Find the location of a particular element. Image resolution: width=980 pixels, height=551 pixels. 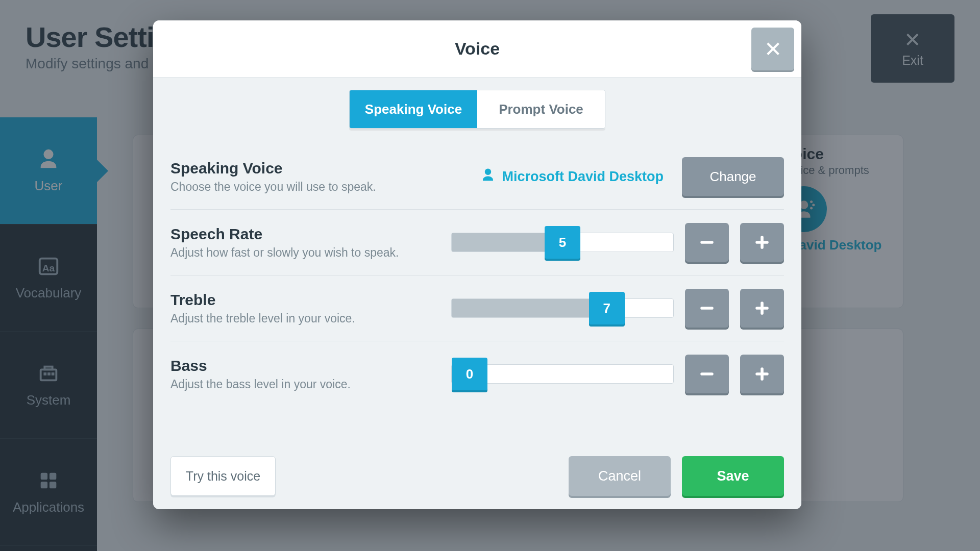

user-icon is located at coordinates (488, 177).